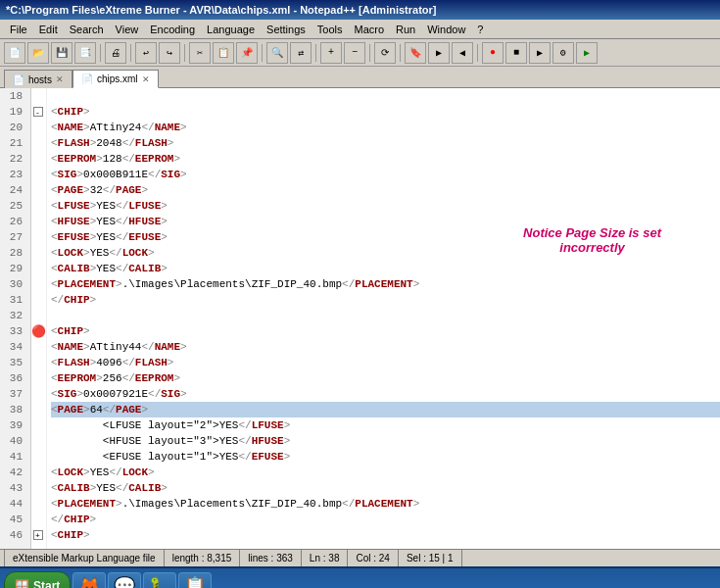 This screenshot has width=720, height=588. I want to click on menu-item-run: Run, so click(406, 29).